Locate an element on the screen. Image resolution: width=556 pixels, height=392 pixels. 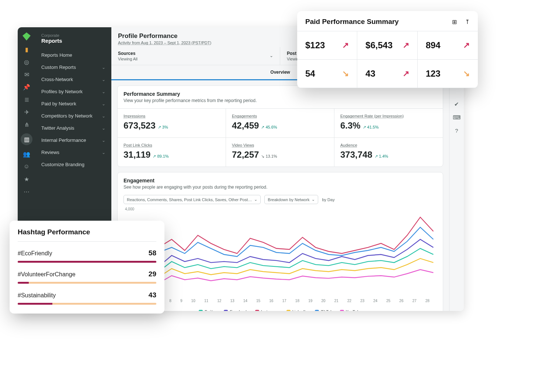
x-tick: 23 is located at coordinates (362, 301).